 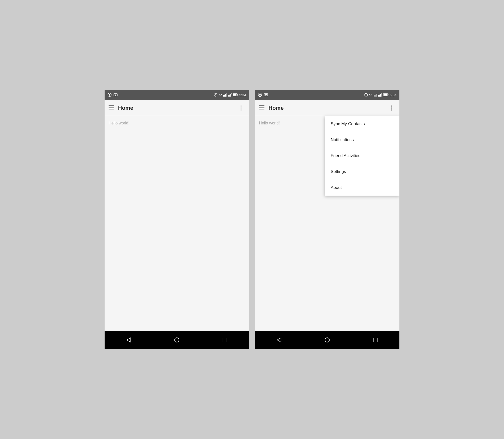 What do you see at coordinates (362, 156) in the screenshot?
I see `menu-item-friend-activities: Friend Activities` at bounding box center [362, 156].